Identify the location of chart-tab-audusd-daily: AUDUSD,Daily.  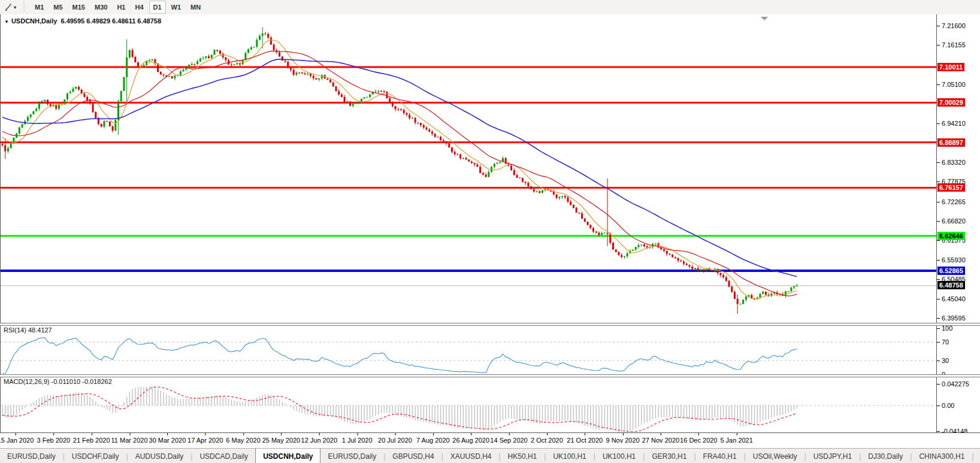
(159, 456).